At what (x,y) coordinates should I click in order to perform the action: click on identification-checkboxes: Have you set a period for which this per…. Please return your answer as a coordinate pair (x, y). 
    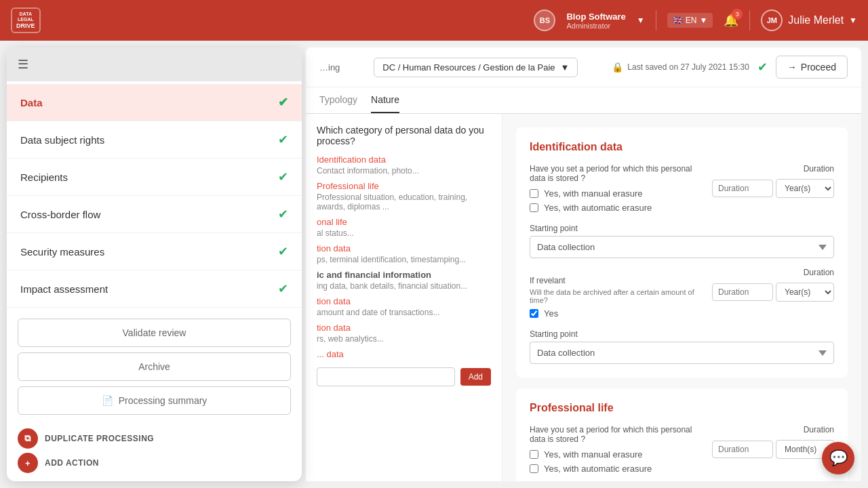
    Looking at the image, I should click on (614, 190).